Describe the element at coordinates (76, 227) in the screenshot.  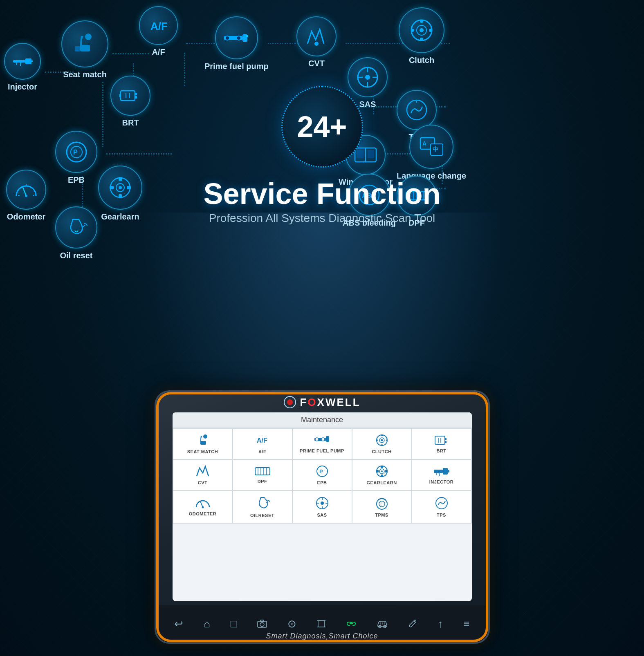
I see `oil-reset-icon-circle` at that location.